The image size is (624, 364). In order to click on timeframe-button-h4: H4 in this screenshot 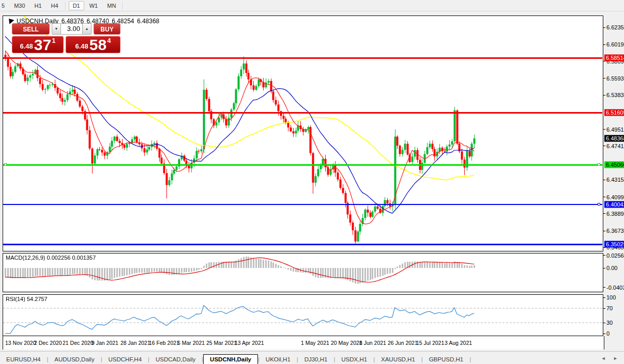, I will do `click(55, 6)`.